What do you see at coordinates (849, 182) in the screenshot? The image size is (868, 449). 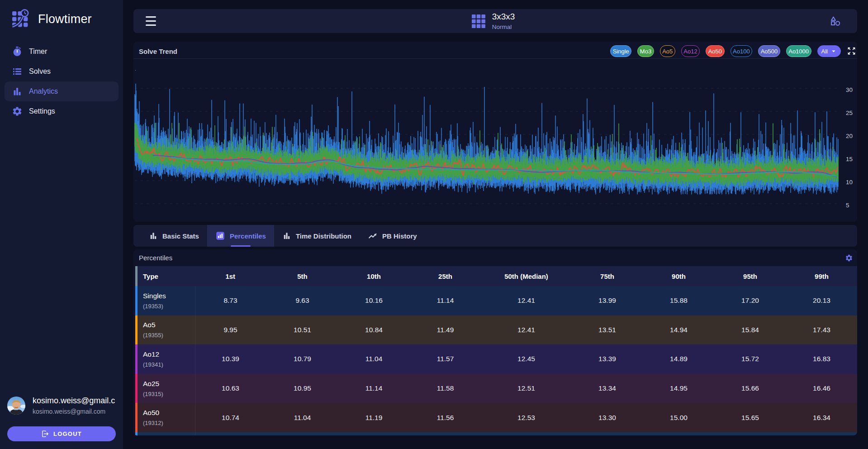 I see `svg-text: 10` at bounding box center [849, 182].